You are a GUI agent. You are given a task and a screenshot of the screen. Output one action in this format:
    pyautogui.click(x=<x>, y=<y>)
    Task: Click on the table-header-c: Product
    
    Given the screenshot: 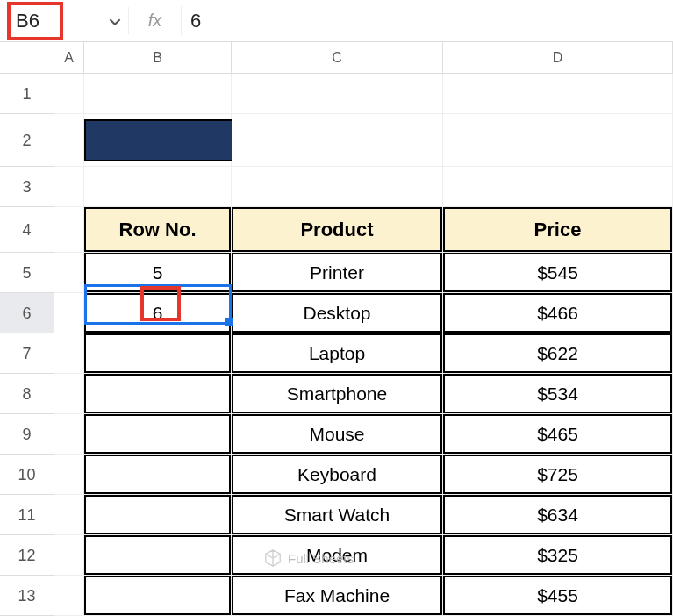 What is the action you would take?
    pyautogui.click(x=337, y=230)
    